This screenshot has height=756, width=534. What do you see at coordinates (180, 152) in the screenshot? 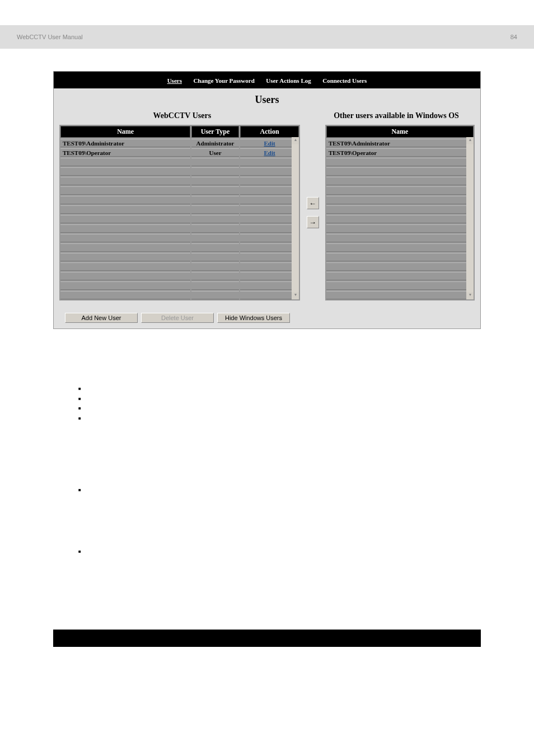
I see `table-row: TEST09\Operator User Edit` at bounding box center [180, 152].